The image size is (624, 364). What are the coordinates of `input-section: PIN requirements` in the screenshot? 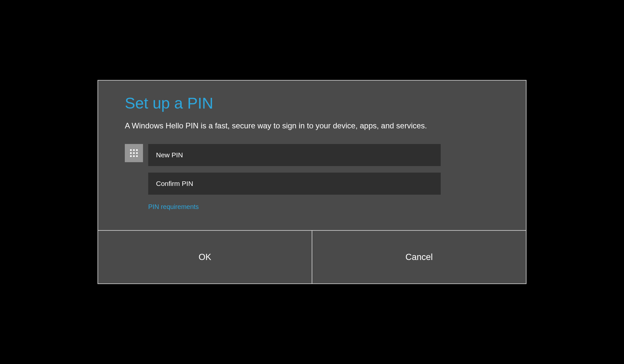 It's located at (312, 177).